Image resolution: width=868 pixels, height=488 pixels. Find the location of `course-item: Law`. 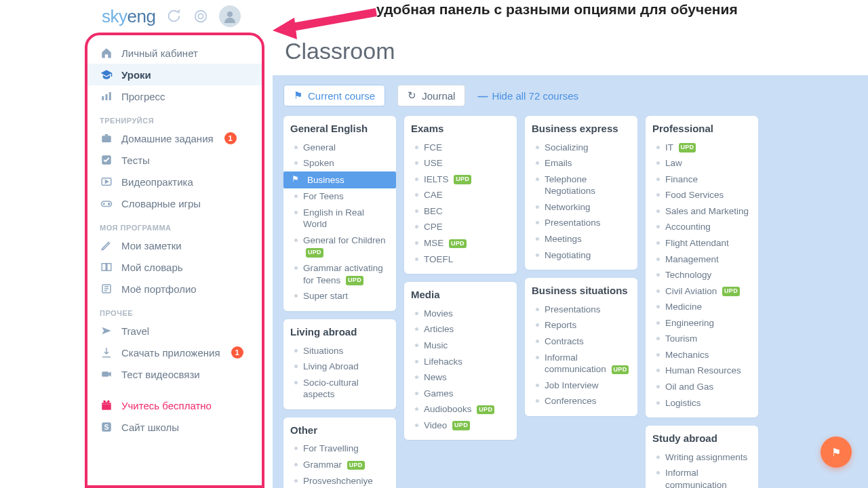

course-item: Law is located at coordinates (702, 163).